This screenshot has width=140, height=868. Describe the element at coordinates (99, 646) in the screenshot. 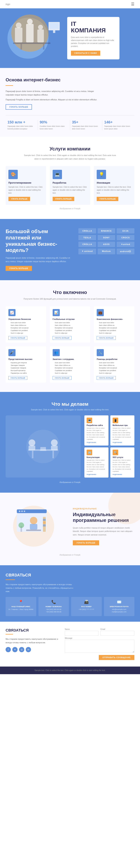

I see `message-textarea` at that location.